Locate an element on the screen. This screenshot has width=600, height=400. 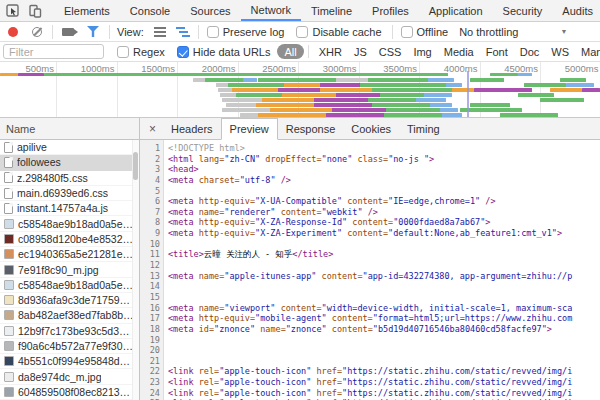
detail-tab-cookies: Cookies is located at coordinates (371, 128).